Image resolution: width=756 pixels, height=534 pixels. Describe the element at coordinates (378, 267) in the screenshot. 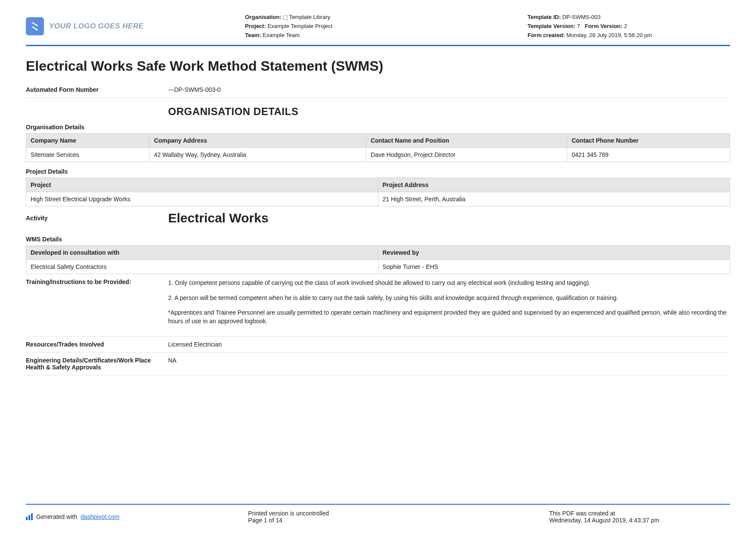

I see `table-row: Electrical Safety Contractors Sophie Tur…` at that location.